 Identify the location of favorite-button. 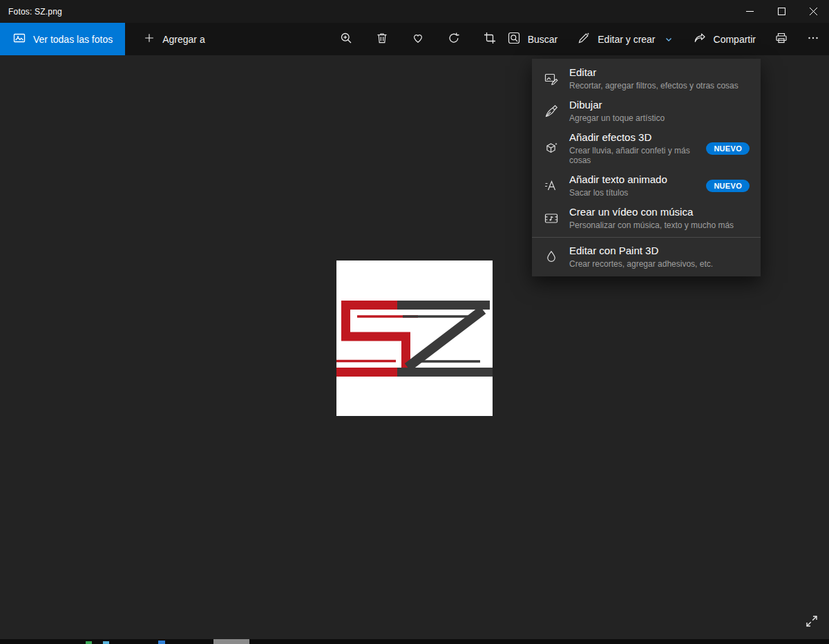
(418, 39).